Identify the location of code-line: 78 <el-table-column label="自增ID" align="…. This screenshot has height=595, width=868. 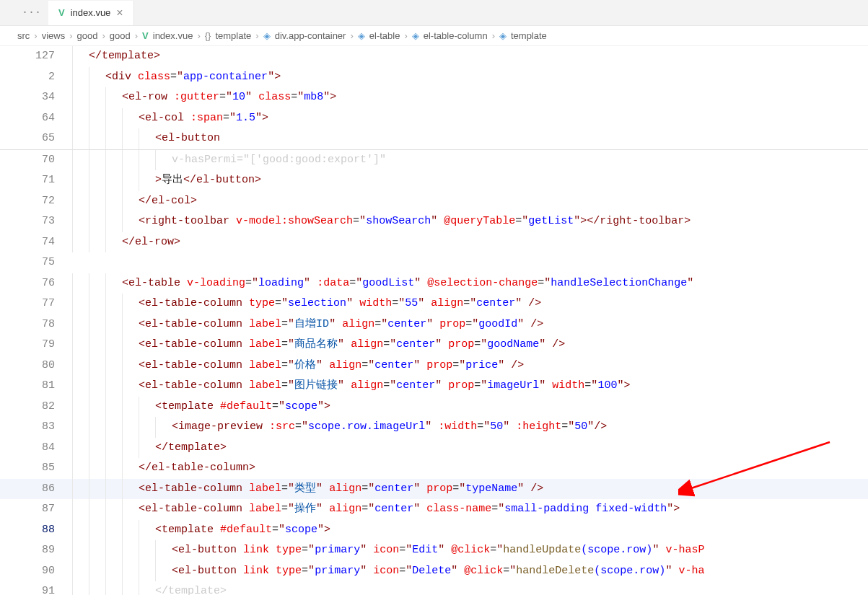
(434, 325).